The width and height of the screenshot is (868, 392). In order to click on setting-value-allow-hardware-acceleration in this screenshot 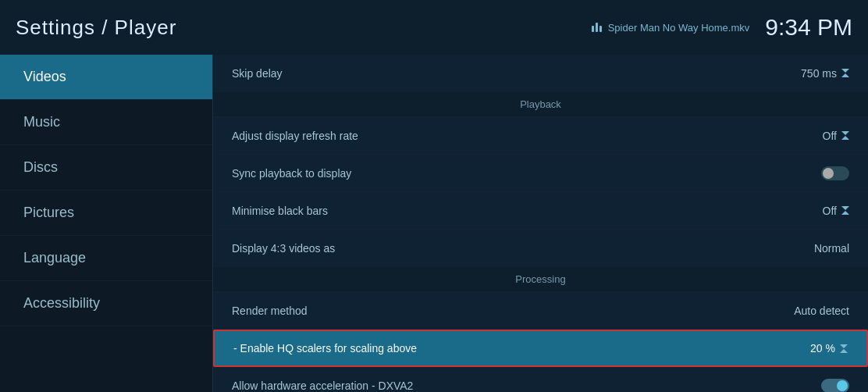, I will do `click(835, 386)`.